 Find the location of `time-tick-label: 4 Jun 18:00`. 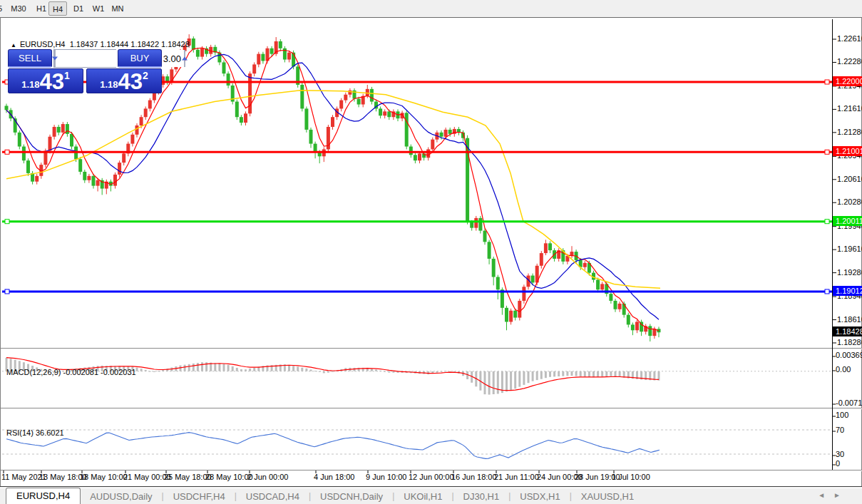

time-tick-label: 4 Jun 18:00 is located at coordinates (334, 477).